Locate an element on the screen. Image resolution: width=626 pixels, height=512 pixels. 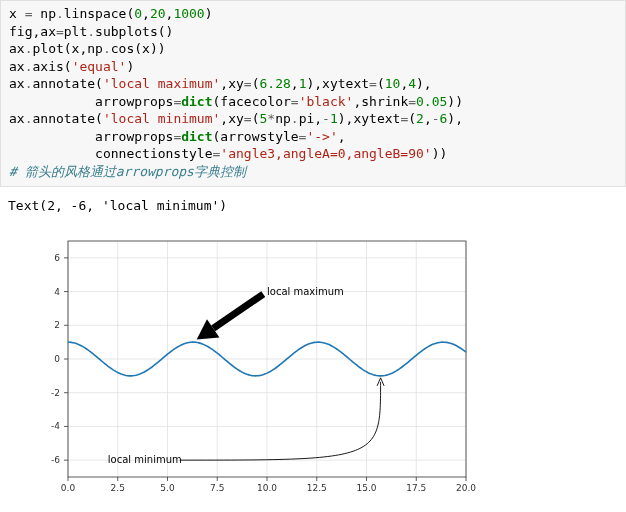
svg-text: 20.0 is located at coordinates (466, 488).